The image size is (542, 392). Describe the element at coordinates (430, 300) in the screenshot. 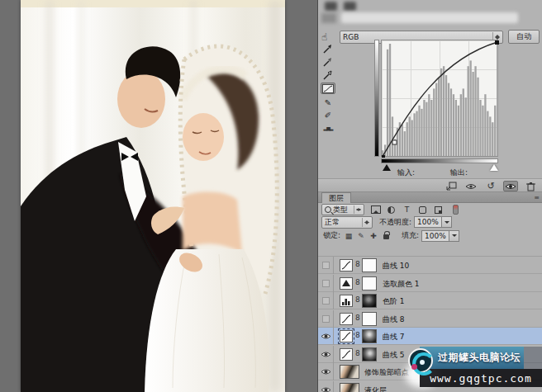

I see `layer-row: 8色阶 1` at that location.